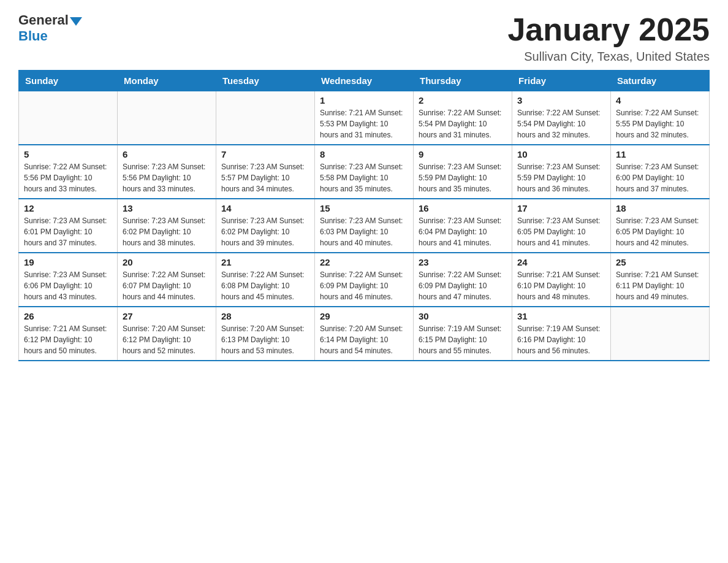  Describe the element at coordinates (69, 81) in the screenshot. I see `col-header-sunday: Sunday` at that location.